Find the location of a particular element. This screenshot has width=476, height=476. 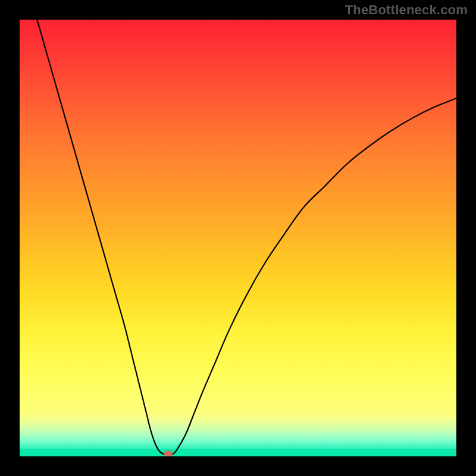

gradient-bottom is located at coordinates (238, 453).